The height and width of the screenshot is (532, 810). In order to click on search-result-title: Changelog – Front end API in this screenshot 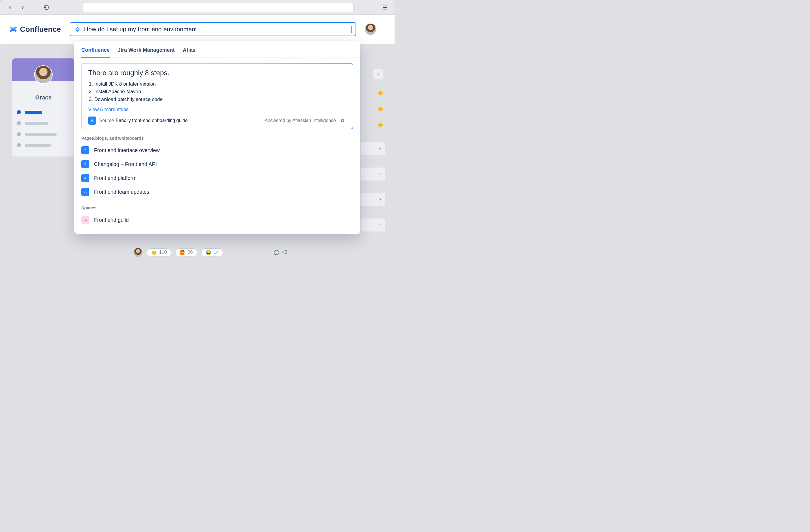, I will do `click(125, 164)`.